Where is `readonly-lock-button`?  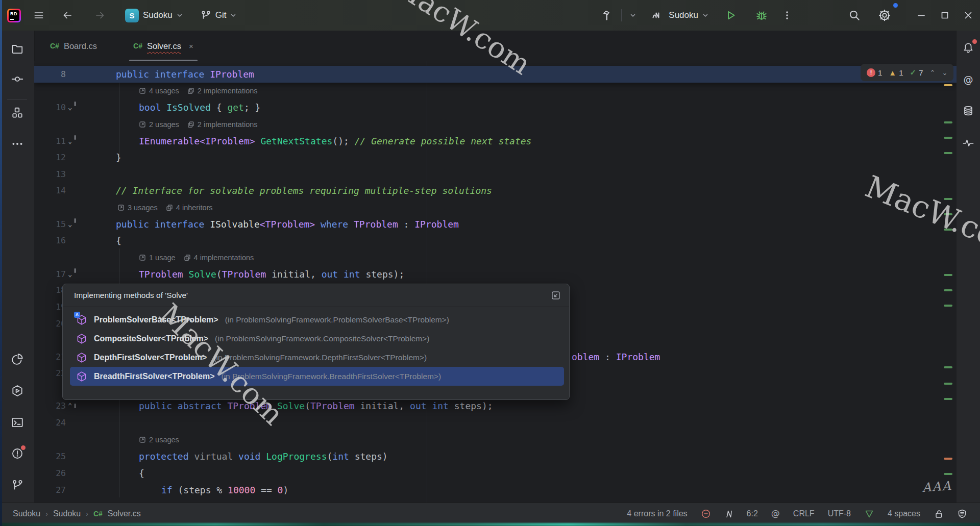
readonly-lock-button is located at coordinates (939, 514).